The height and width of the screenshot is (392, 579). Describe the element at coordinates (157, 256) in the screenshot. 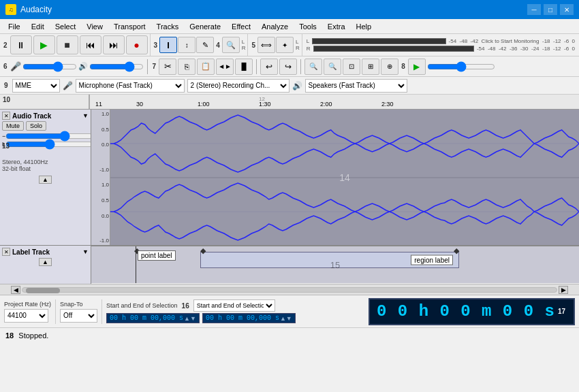

I see `point-label-text: point label` at that location.